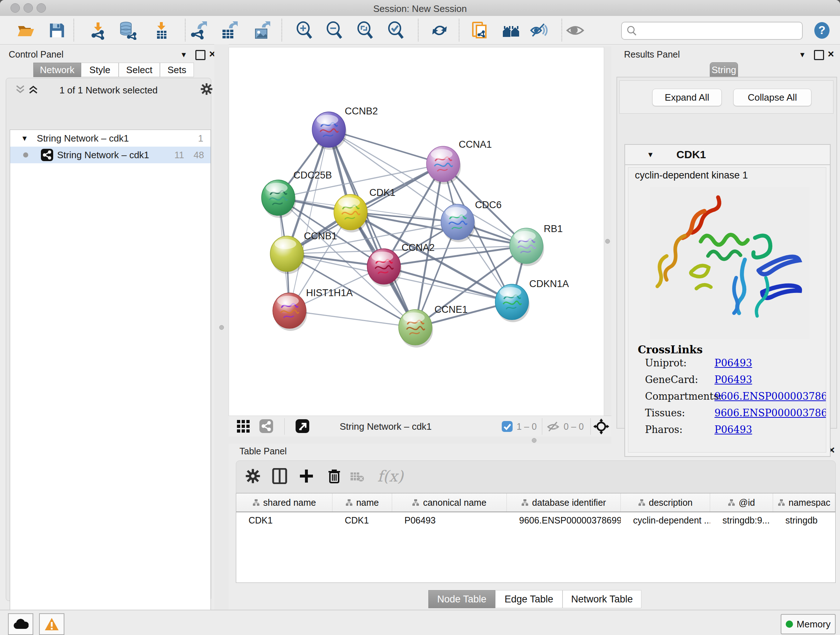 The width and height of the screenshot is (840, 635). I want to click on node-cdkn1a, so click(513, 303).